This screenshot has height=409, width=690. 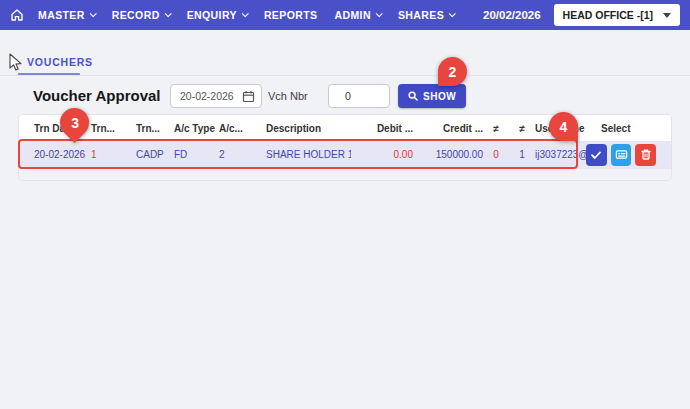 I want to click on cell-credit: 150000.00, so click(x=448, y=154).